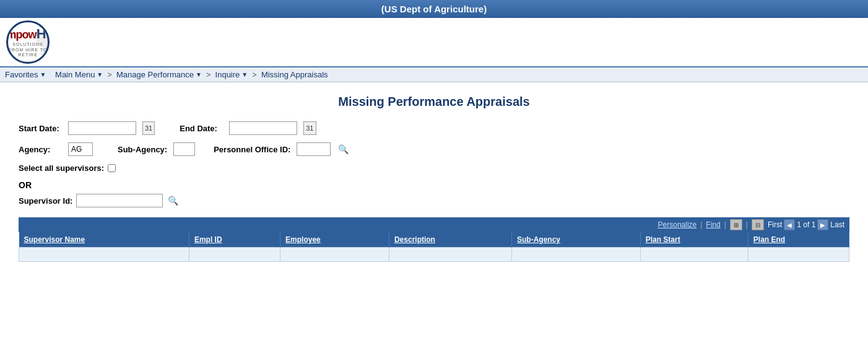 The height and width of the screenshot is (356, 868). What do you see at coordinates (38, 45) in the screenshot?
I see `eagle-watermark` at bounding box center [38, 45].